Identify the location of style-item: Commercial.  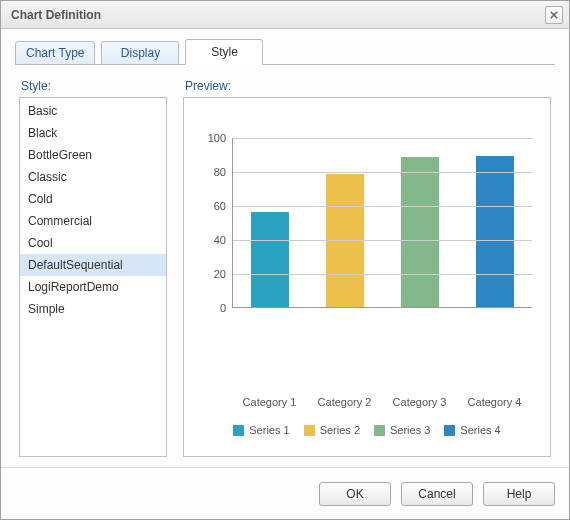
(93, 221).